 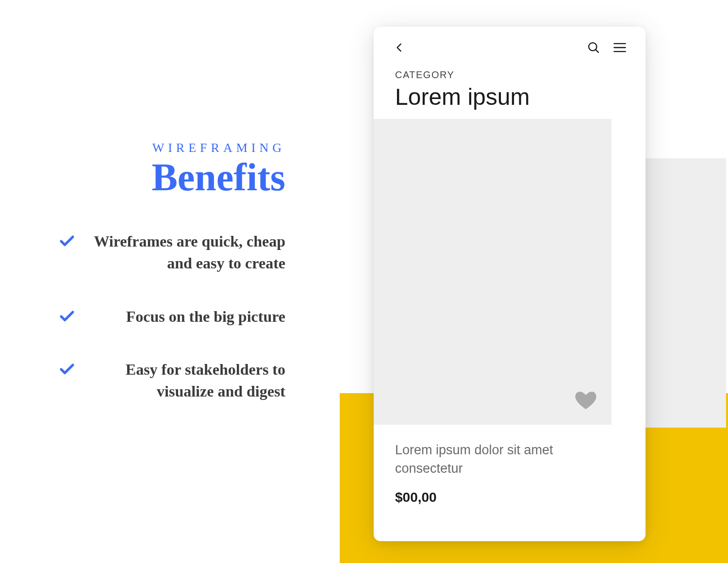 What do you see at coordinates (175, 148) in the screenshot?
I see `section-eyebrow: WIREFRAMING` at bounding box center [175, 148].